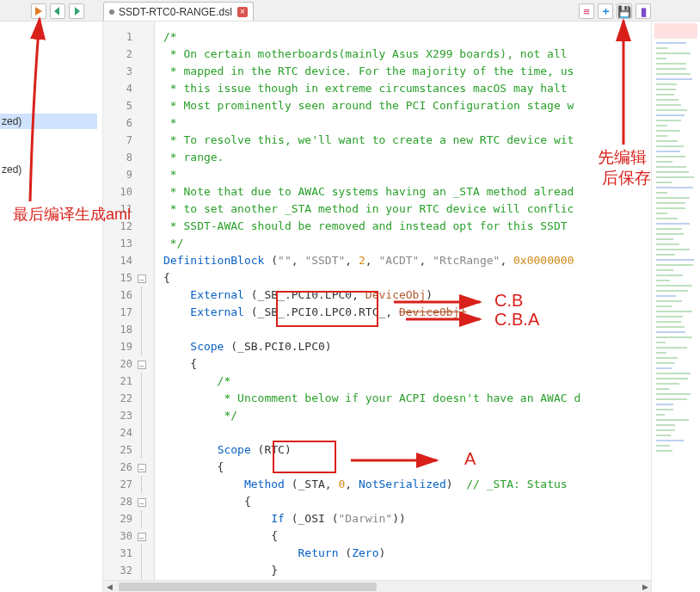 This screenshot has height=592, width=700. What do you see at coordinates (315, 312) in the screenshot?
I see `code-line: External (_SB_.PCI0.LPC0.RTC_, DeviceObj…` at bounding box center [315, 312].